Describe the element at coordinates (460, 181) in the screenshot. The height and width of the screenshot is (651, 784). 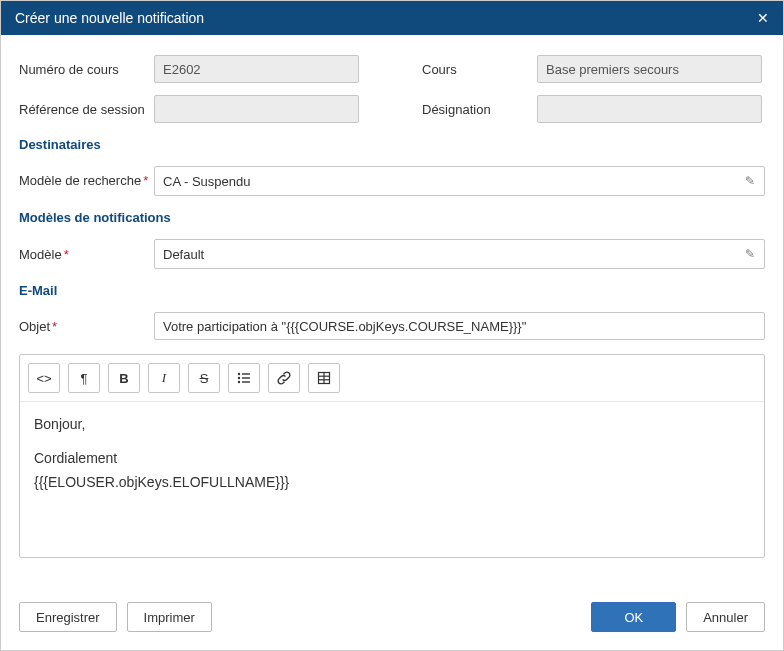
I see `search-model-select: CA - Suspendu ✎` at that location.